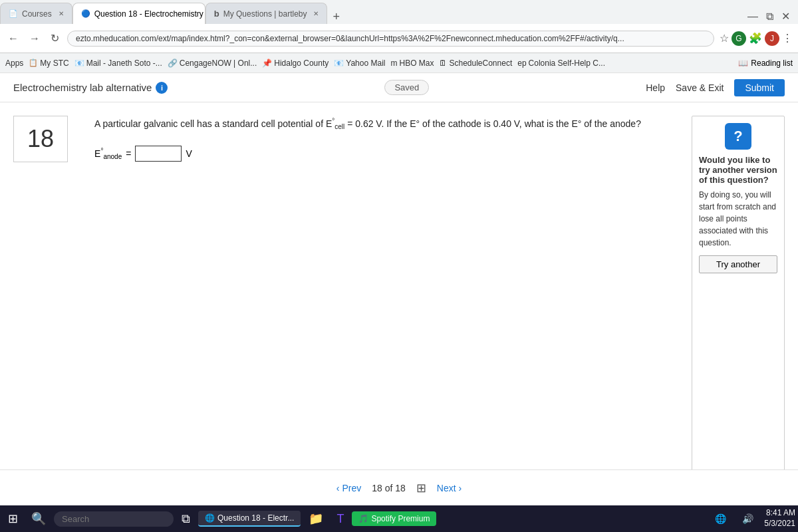 The width and height of the screenshot is (798, 532). What do you see at coordinates (316, 519) in the screenshot?
I see `taskbar-file-explorer: 📁` at bounding box center [316, 519].